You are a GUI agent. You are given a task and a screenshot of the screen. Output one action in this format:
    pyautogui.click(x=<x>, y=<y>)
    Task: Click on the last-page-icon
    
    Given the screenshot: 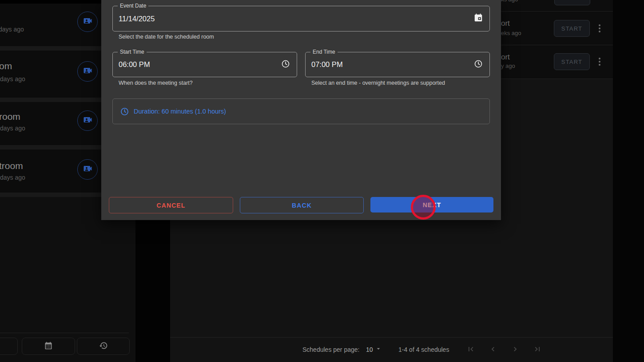 What is the action you would take?
    pyautogui.click(x=537, y=350)
    